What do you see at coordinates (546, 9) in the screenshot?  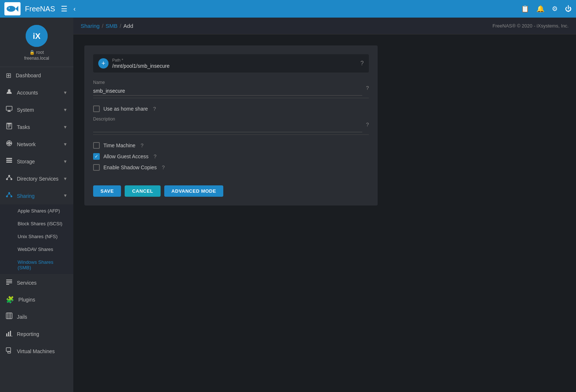 I see `topbar-right: 📋 🔔 ⚙ ⏻` at bounding box center [546, 9].